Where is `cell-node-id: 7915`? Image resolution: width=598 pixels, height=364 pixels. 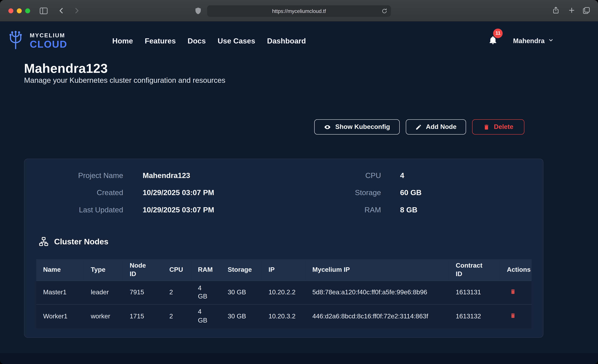
cell-node-id: 7915 is located at coordinates (143, 293).